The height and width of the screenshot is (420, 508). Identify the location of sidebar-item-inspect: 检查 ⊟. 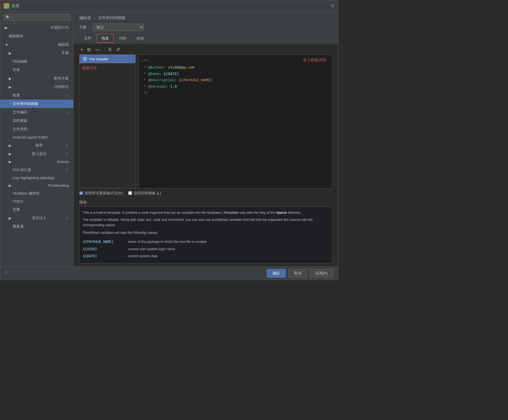
(37, 95).